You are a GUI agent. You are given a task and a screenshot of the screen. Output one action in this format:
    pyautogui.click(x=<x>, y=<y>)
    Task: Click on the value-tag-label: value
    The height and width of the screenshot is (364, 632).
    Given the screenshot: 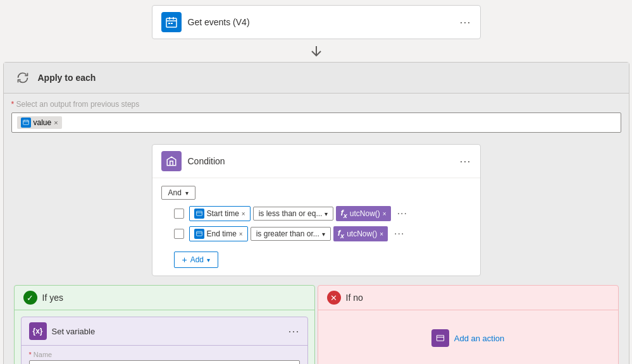 What is the action you would take?
    pyautogui.click(x=43, y=123)
    